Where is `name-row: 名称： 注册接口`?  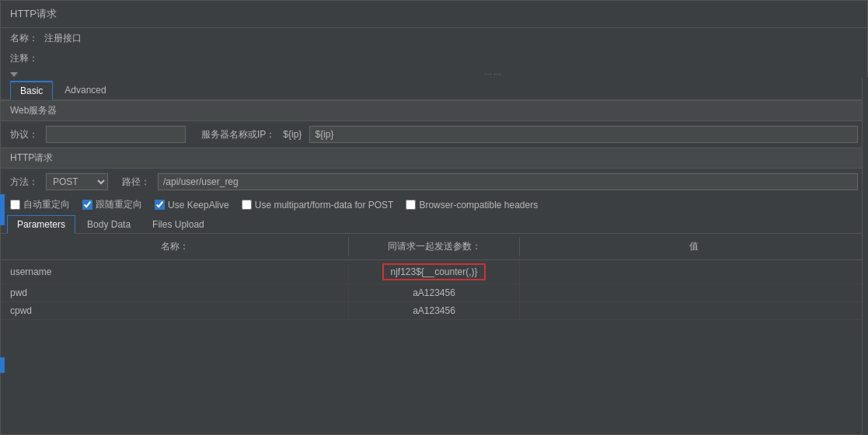
name-row: 名称： 注册接口 is located at coordinates (434, 39).